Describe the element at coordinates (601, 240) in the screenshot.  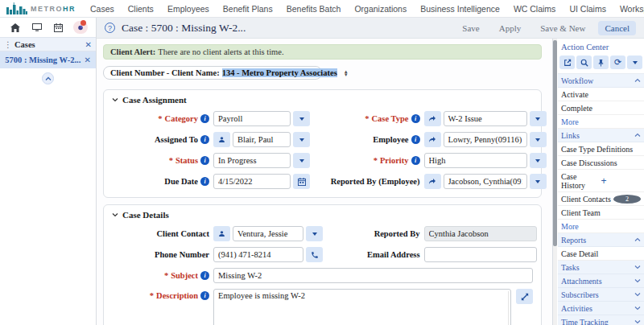
I see `reports-section-header: Reports` at that location.